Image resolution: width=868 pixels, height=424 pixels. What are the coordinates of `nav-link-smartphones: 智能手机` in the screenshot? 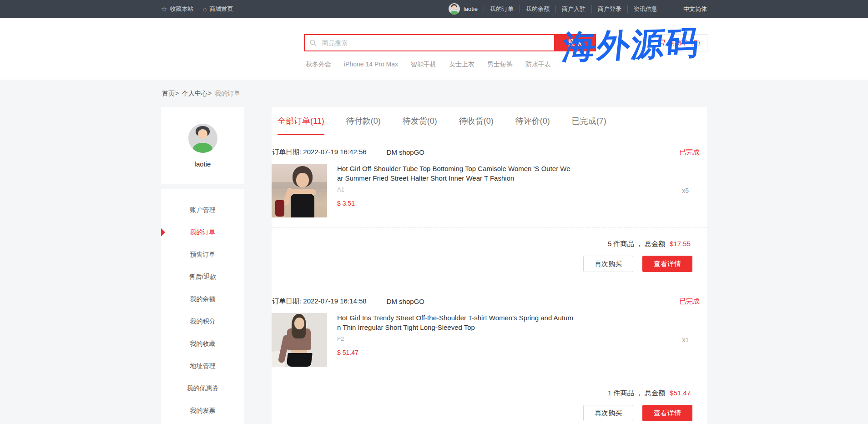 It's located at (424, 65).